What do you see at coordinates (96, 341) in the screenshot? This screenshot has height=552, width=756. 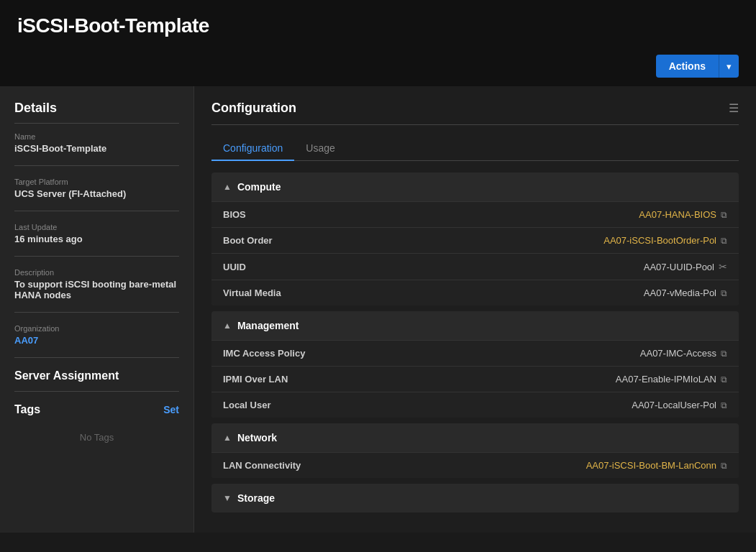 I see `detail-value-organization: AA07` at bounding box center [96, 341].